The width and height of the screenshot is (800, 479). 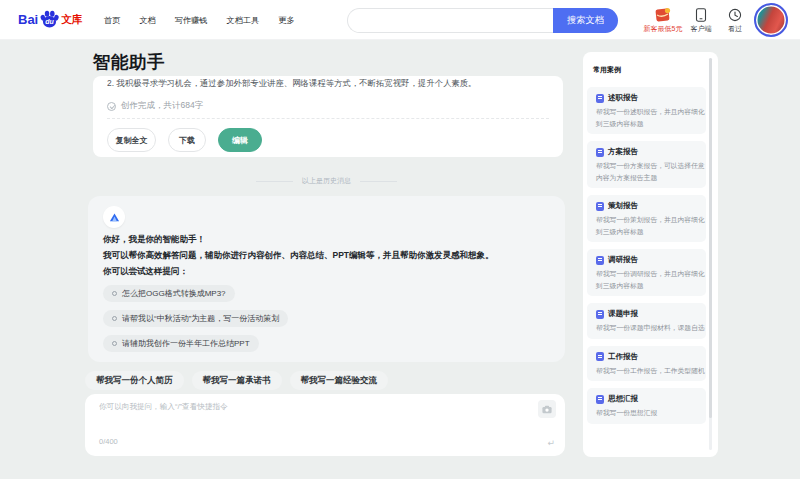 I want to click on case-card-diaoyan: 调研报告 帮我写一份调研报告，并且内容细化到三级内容标题, so click(x=646, y=272).